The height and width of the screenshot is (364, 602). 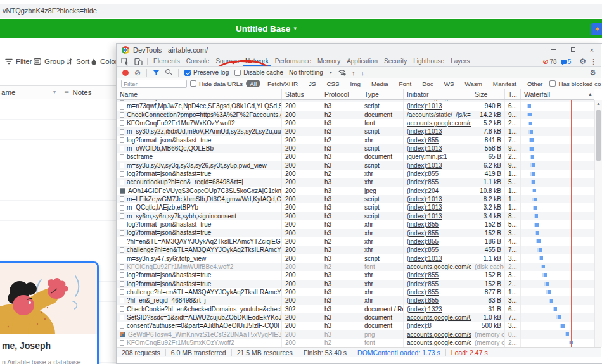 What do you see at coordinates (354, 73) in the screenshot?
I see `import-har-icon: ↑` at bounding box center [354, 73].